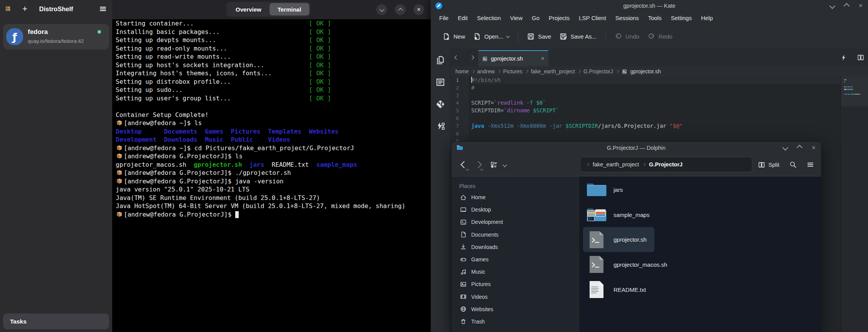  Describe the element at coordinates (855, 204) in the screenshot. I see `scrollbar-minimap` at that location.